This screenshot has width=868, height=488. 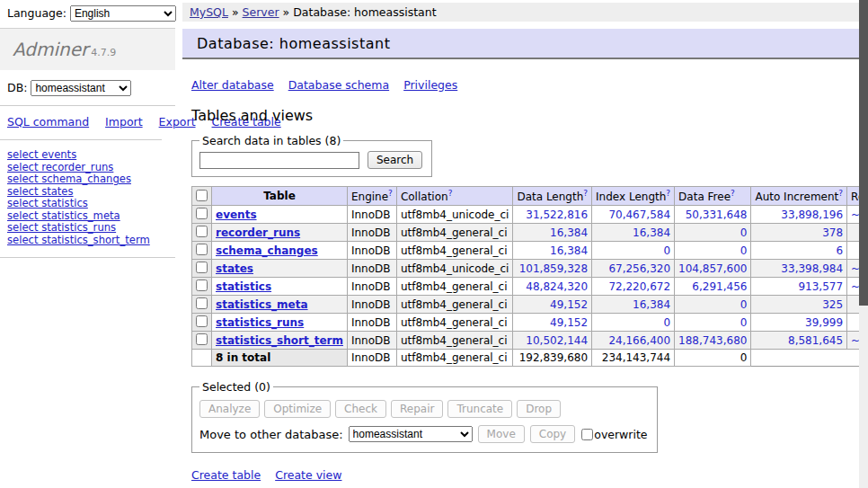 I want to click on copy-button: Copy, so click(x=553, y=434).